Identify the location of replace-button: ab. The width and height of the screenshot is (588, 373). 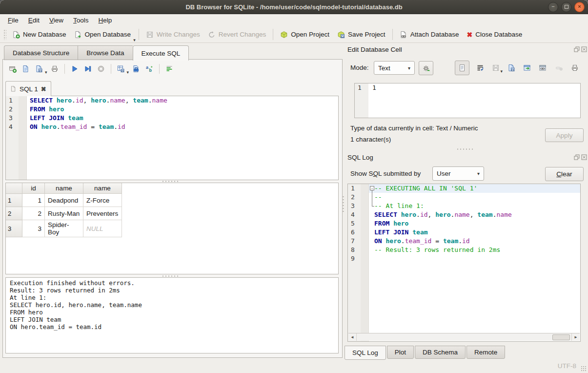
(149, 69).